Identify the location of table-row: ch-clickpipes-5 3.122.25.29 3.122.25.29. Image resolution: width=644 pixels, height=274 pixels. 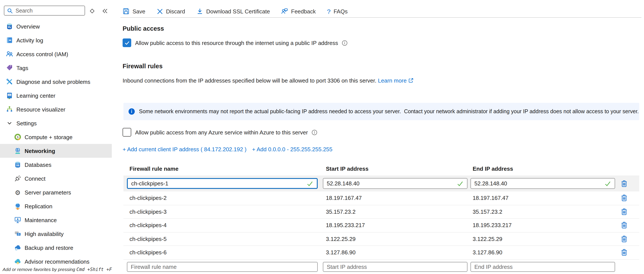
(382, 239).